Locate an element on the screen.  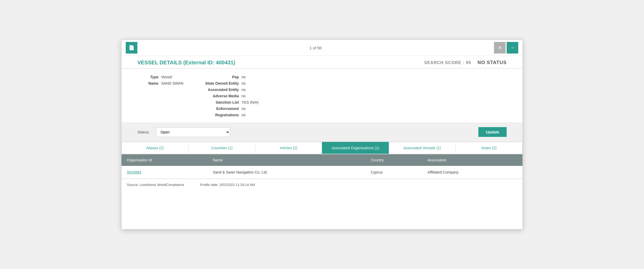
detail-row-enforcement: Enforcement no is located at coordinates (229, 109).